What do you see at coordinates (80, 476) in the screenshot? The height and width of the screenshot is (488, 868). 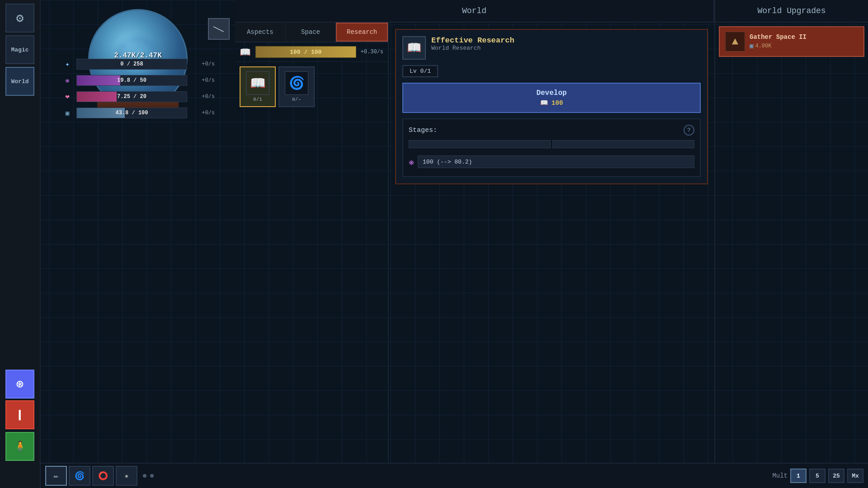 I see `swirl-hotbar-icon: 🌀` at bounding box center [80, 476].